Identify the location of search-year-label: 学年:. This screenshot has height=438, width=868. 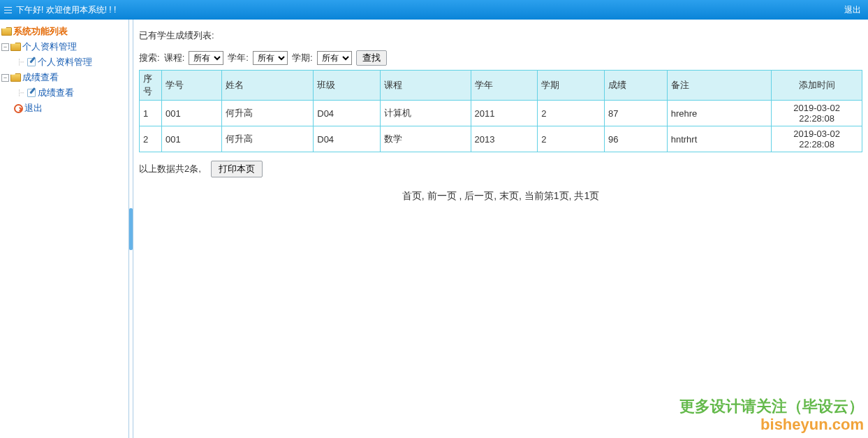
(238, 58).